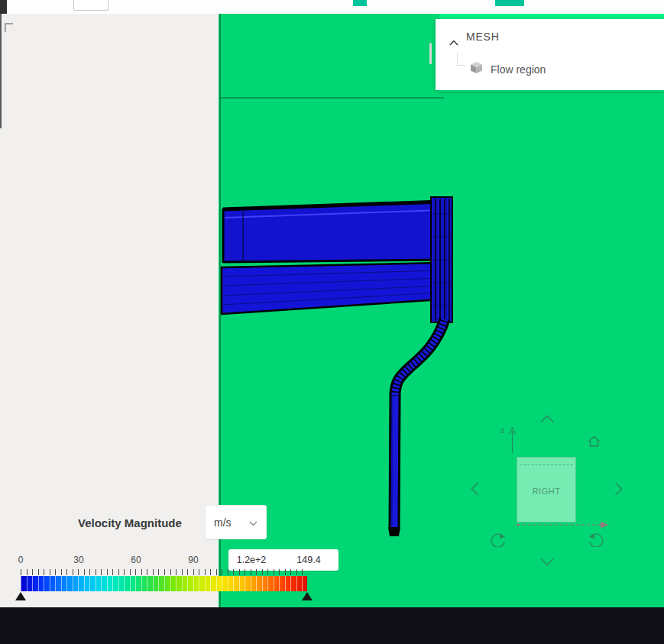 The width and height of the screenshot is (664, 644). Describe the element at coordinates (21, 560) in the screenshot. I see `tick-label-0: 0` at that location.